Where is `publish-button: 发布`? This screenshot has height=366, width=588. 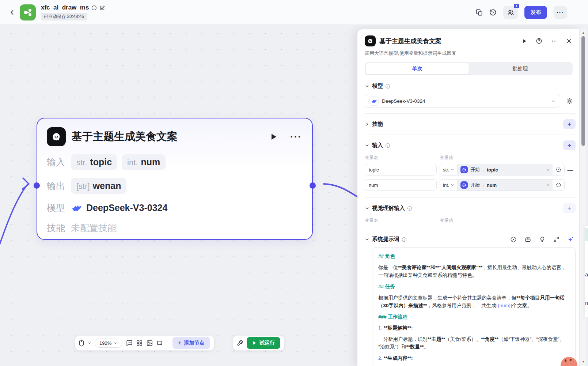 publish-button: 发布 is located at coordinates (536, 12).